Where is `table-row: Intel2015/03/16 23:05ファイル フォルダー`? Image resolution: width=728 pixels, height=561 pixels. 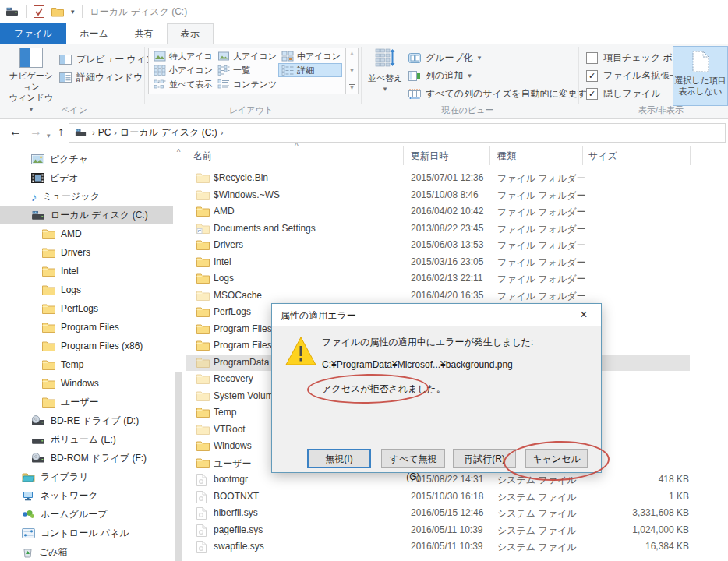 table-row: Intel2015/03/16 23:05ファイル フォルダー is located at coordinates (456, 263).